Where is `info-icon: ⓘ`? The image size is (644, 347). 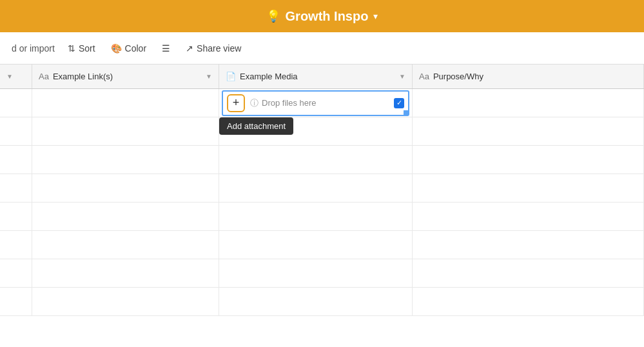
info-icon: ⓘ is located at coordinates (254, 103).